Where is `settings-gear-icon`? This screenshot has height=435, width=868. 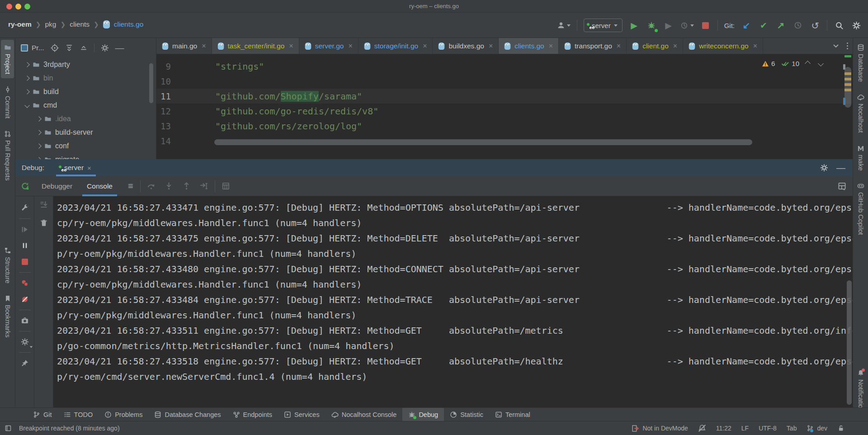 settings-gear-icon is located at coordinates (856, 25).